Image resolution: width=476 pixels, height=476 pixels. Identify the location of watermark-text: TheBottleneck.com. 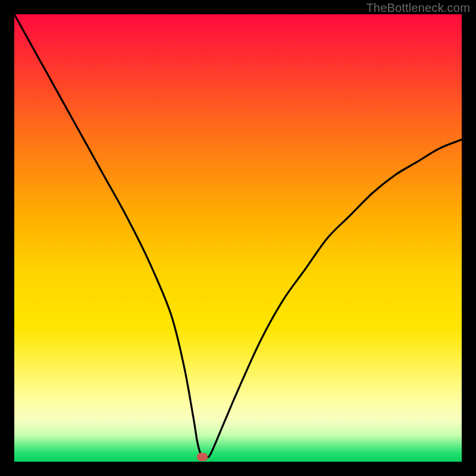
(418, 8).